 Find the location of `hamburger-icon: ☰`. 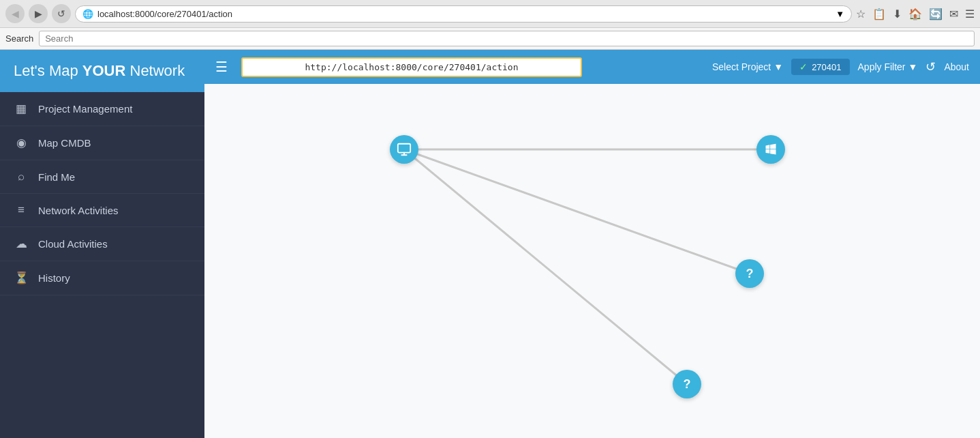

hamburger-icon: ☰ is located at coordinates (221, 67).